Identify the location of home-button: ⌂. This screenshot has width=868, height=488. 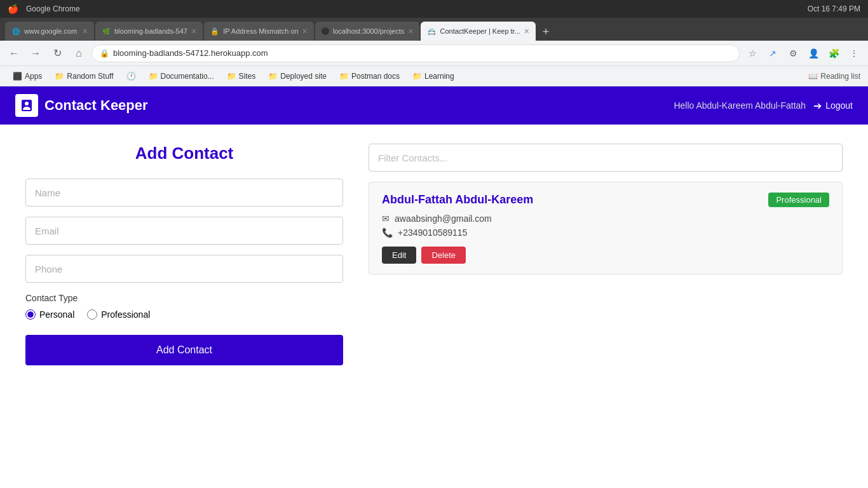
(79, 53).